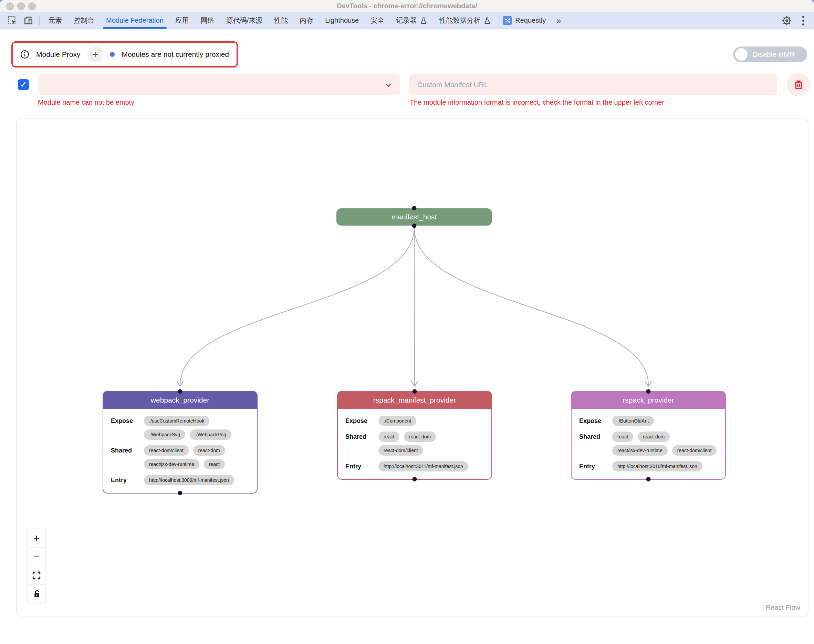  I want to click on tab-元素: 元素, so click(55, 20).